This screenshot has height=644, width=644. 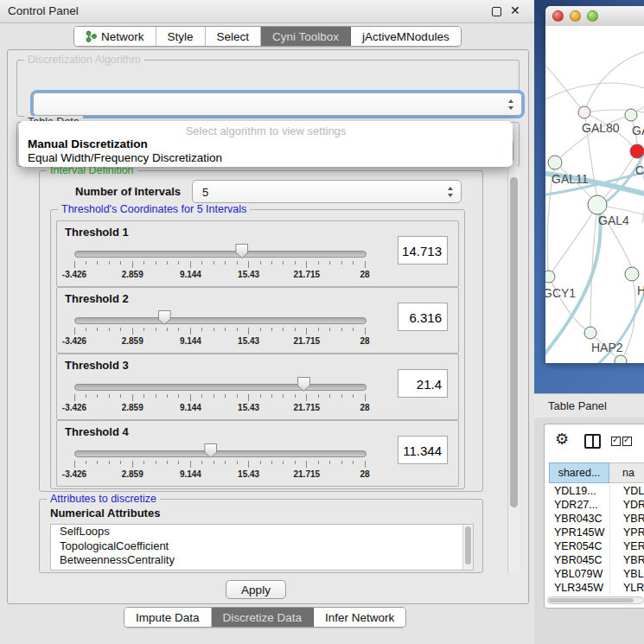 I want to click on numerical-attributes-label: Numerical Attributes, so click(x=105, y=513).